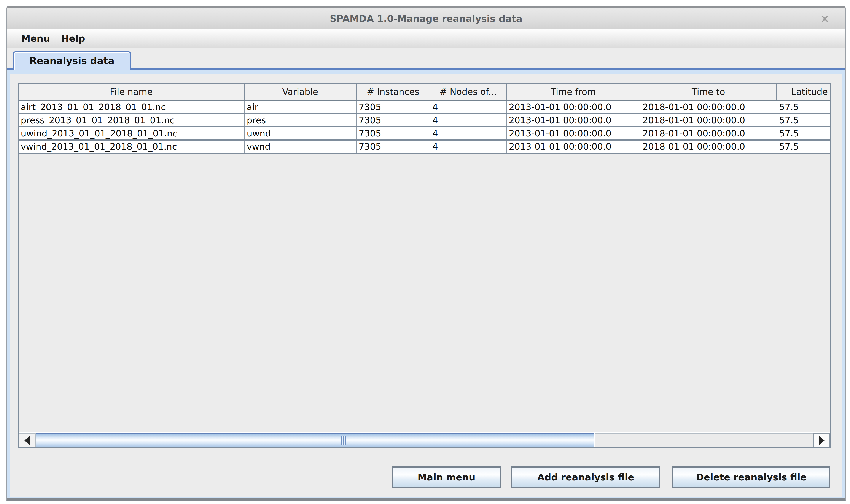  What do you see at coordinates (73, 38) in the screenshot?
I see `menu-item-help: Help` at bounding box center [73, 38].